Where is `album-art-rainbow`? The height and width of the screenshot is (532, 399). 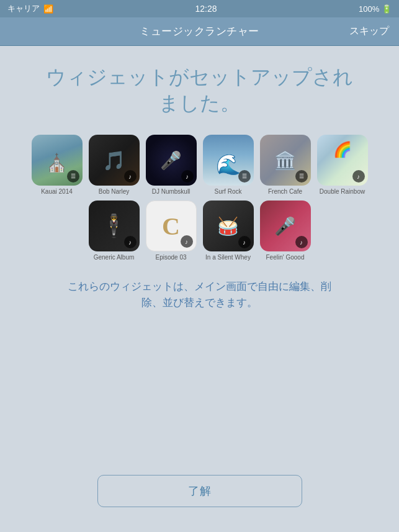
album-art-rainbow is located at coordinates (343, 160).